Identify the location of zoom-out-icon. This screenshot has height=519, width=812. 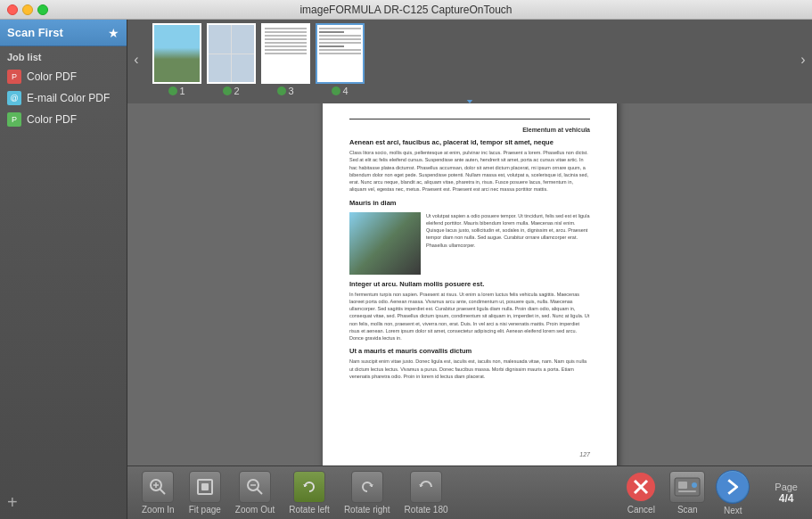
(255, 487).